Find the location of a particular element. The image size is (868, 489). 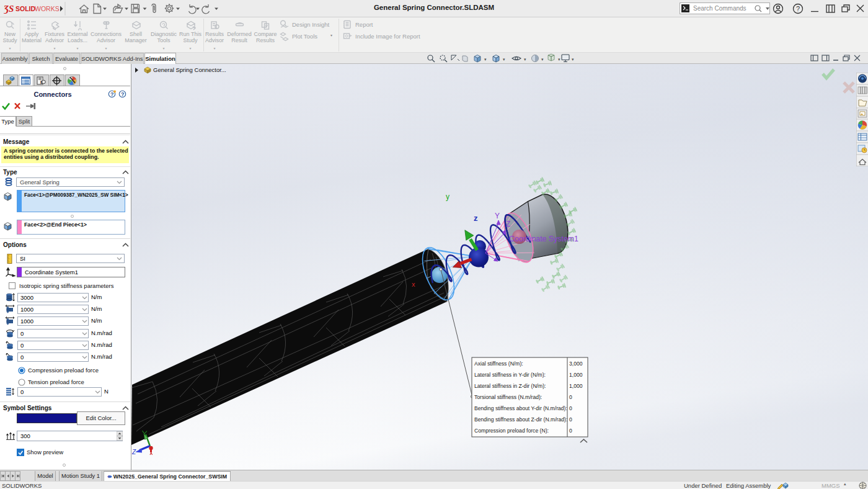

svg-text: Coordinate System1 is located at coordinates (544, 239).